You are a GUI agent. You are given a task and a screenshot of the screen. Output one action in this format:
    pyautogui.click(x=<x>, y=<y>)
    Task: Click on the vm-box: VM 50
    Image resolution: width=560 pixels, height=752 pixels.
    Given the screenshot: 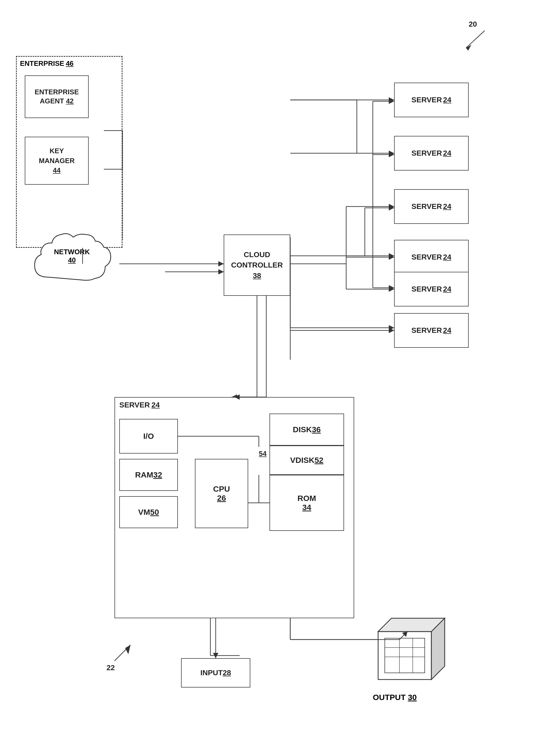 What is the action you would take?
    pyautogui.click(x=148, y=512)
    